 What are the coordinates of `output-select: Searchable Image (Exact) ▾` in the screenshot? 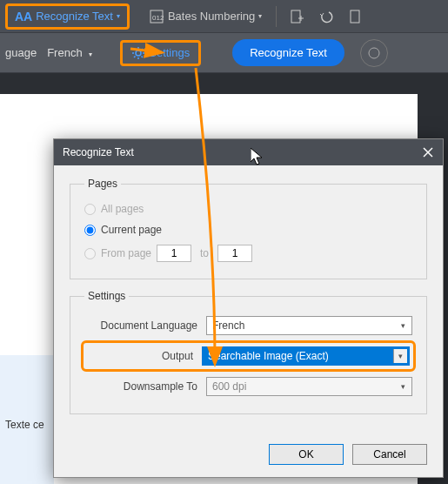 It's located at (306, 356).